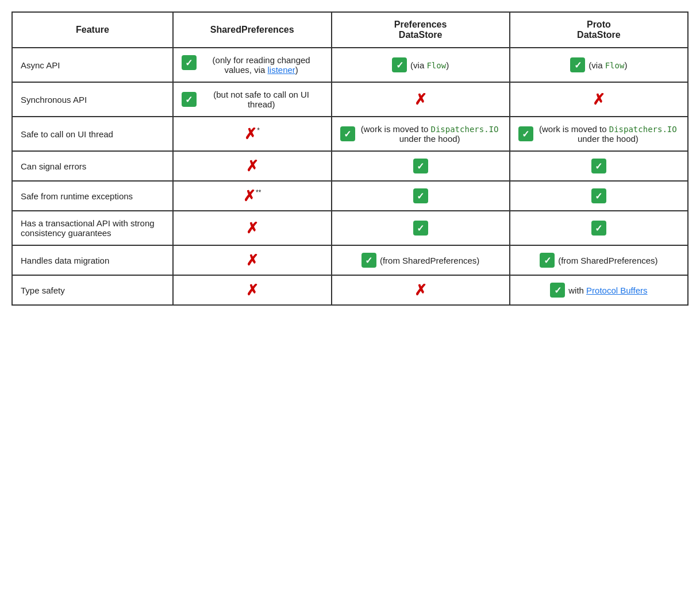 This screenshot has height=602, width=700. I want to click on table-row: Handles data migration ✗ ✓ (from SharedP…, so click(350, 260).